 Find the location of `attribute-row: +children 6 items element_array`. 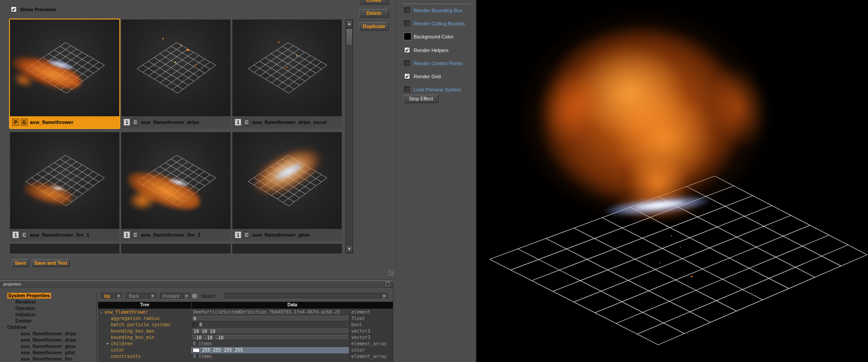

attribute-row: +children 6 items element_array is located at coordinates (246, 344).